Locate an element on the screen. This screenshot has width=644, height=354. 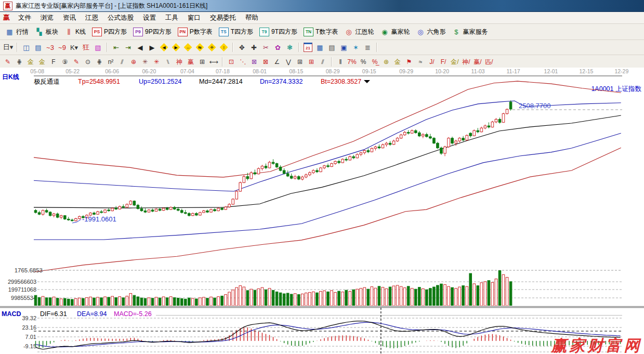
fan-box-red-icon: ⊠ is located at coordinates (266, 62).